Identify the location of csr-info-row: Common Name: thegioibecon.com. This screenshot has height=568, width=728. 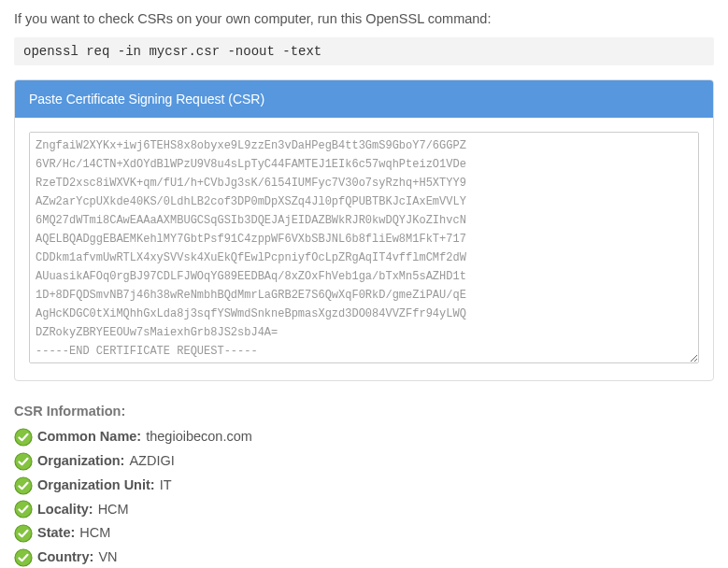
(364, 437).